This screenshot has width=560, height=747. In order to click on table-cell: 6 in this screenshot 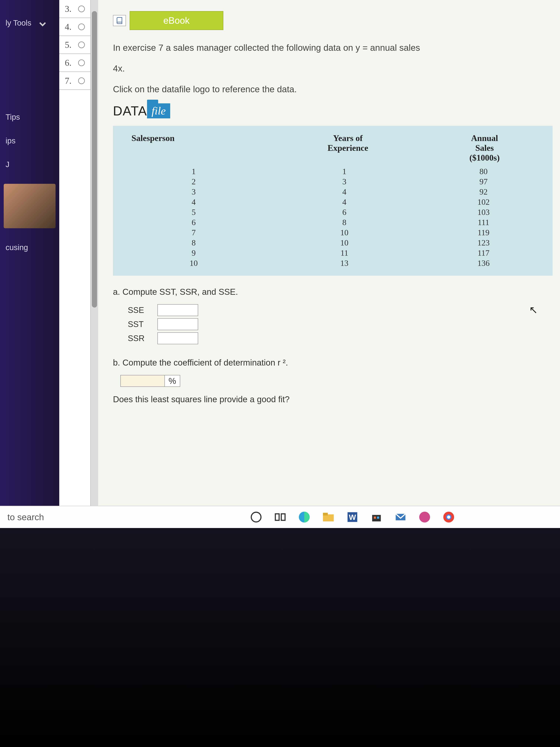, I will do `click(194, 223)`.